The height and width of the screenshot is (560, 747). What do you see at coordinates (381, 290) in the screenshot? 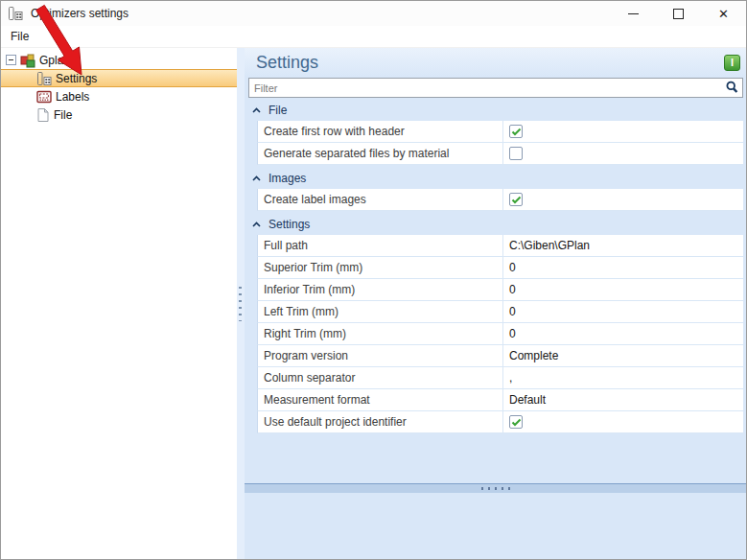
I see `row-label: Inferior Trim (mm)` at bounding box center [381, 290].